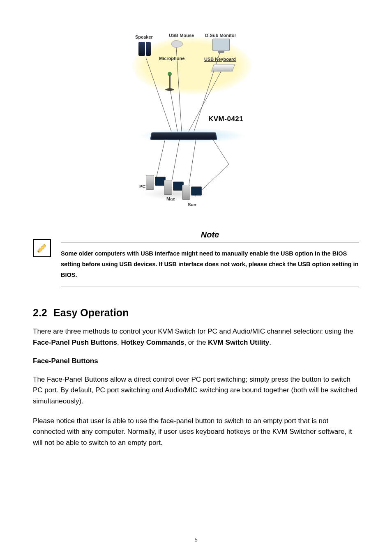 This screenshot has width=392, height=555. What do you see at coordinates (196, 313) in the screenshot?
I see `section-heading: 2.2Easy Operation` at bounding box center [196, 313].